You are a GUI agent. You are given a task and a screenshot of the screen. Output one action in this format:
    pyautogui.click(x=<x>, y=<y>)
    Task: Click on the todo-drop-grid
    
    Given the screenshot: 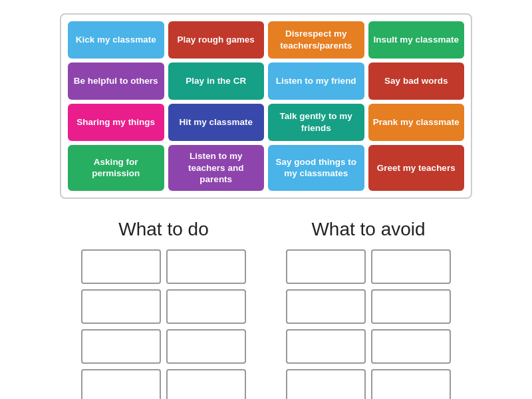 What is the action you would take?
    pyautogui.click(x=164, y=325)
    